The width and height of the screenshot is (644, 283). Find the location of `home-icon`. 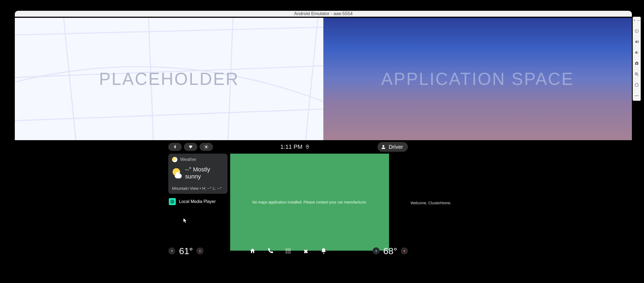

home-icon is located at coordinates (253, 251).